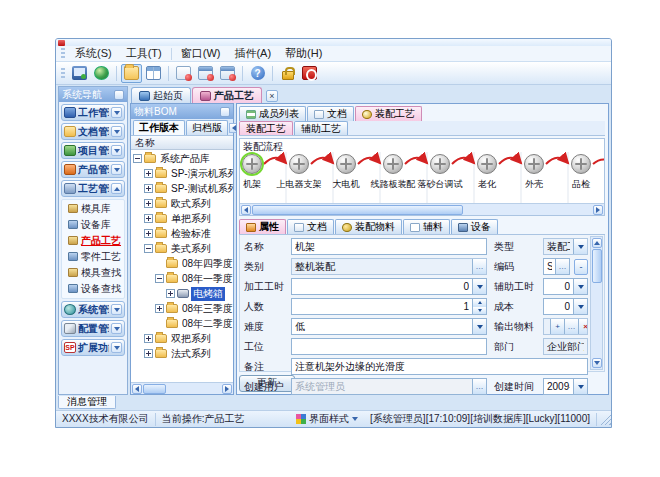 This screenshot has width=660, height=477. Describe the element at coordinates (389, 286) in the screenshot. I see `work-hours-field` at that location.